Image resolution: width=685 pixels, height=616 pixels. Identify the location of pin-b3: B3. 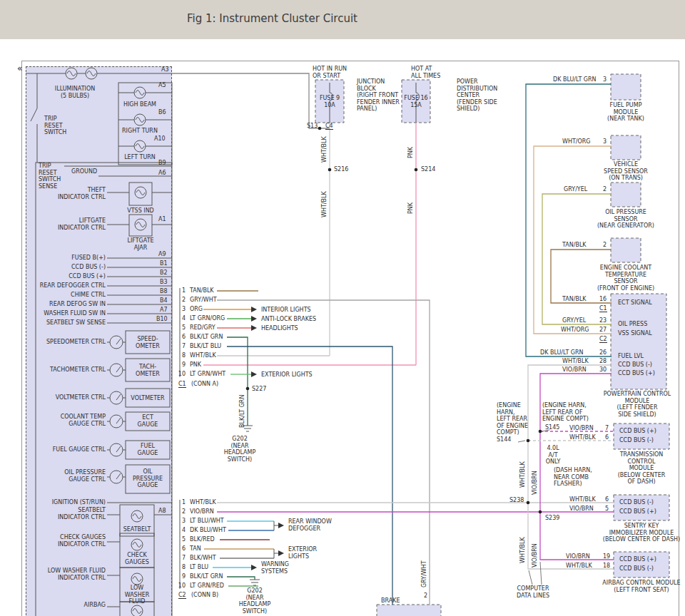
(164, 282).